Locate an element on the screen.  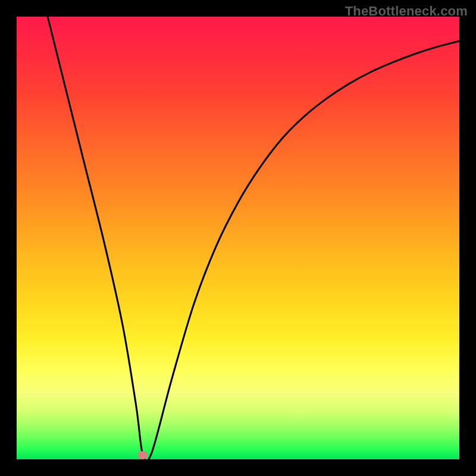
watermark-text: TheBottleneck.com is located at coordinates (406, 11).